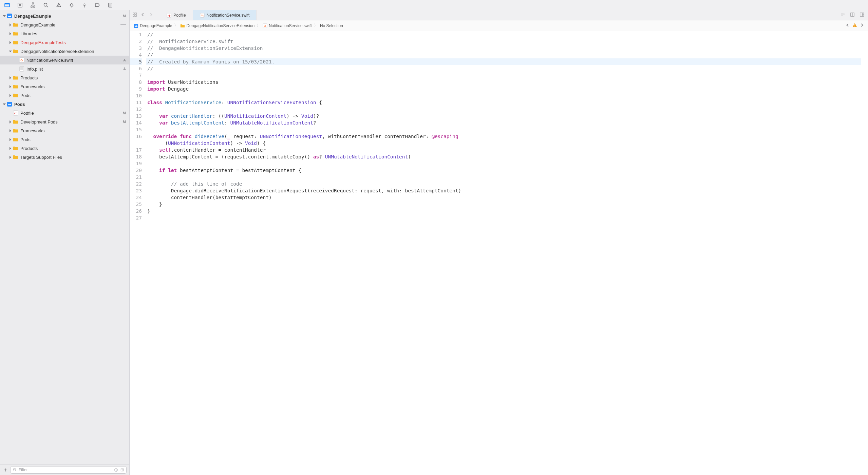 This screenshot has height=475, width=868. I want to click on related-items-icon, so click(135, 15).